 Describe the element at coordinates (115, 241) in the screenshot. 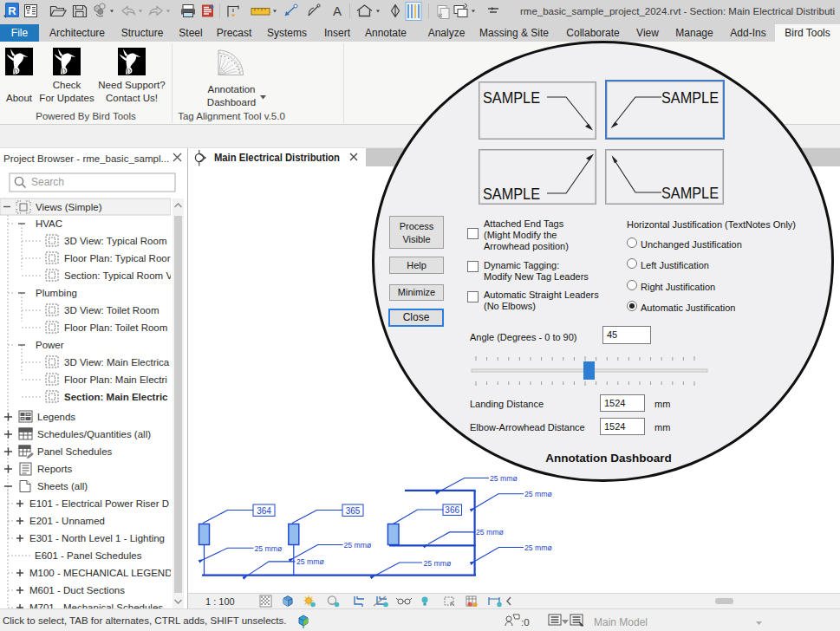

I see `svg-text: 3D View: Typical Room` at that location.